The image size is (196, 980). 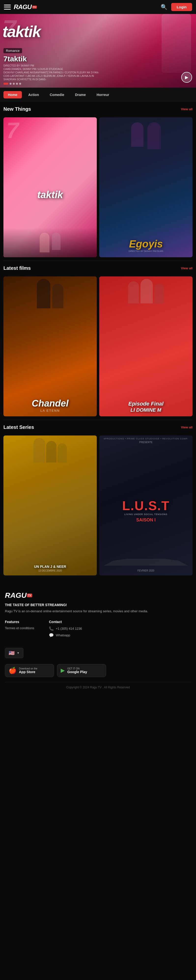 What do you see at coordinates (98, 269) in the screenshot?
I see `latest-films-section: Latest films View all` at bounding box center [98, 269].